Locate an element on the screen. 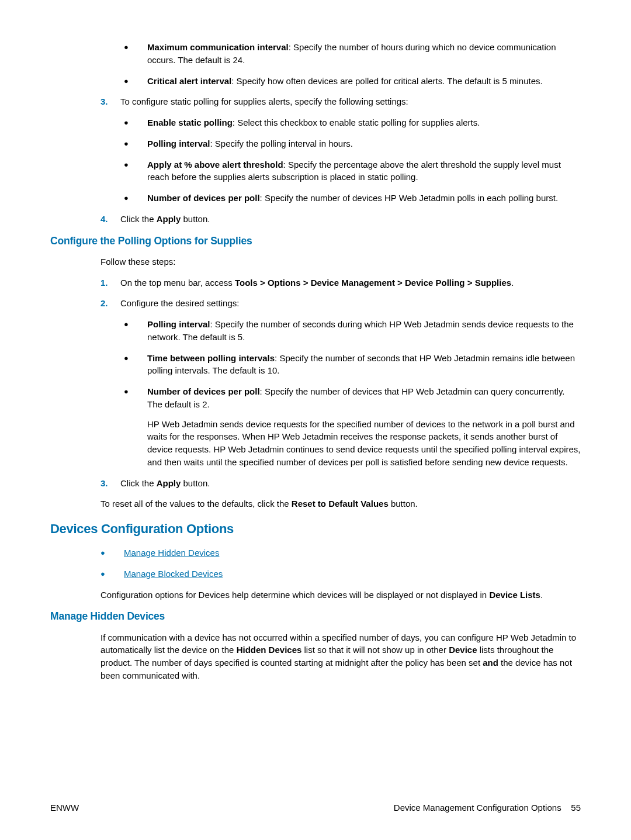 The image size is (631, 840). step-4: 4. Click the Apply button. is located at coordinates (341, 219).